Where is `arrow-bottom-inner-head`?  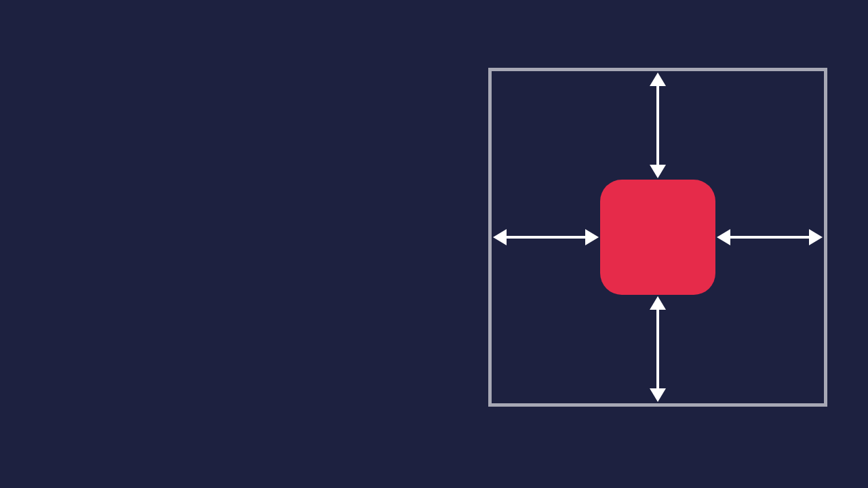
arrow-bottom-inner-head is located at coordinates (658, 303).